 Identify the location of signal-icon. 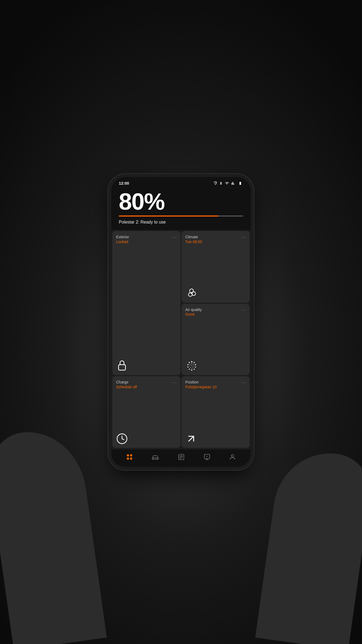
(233, 183).